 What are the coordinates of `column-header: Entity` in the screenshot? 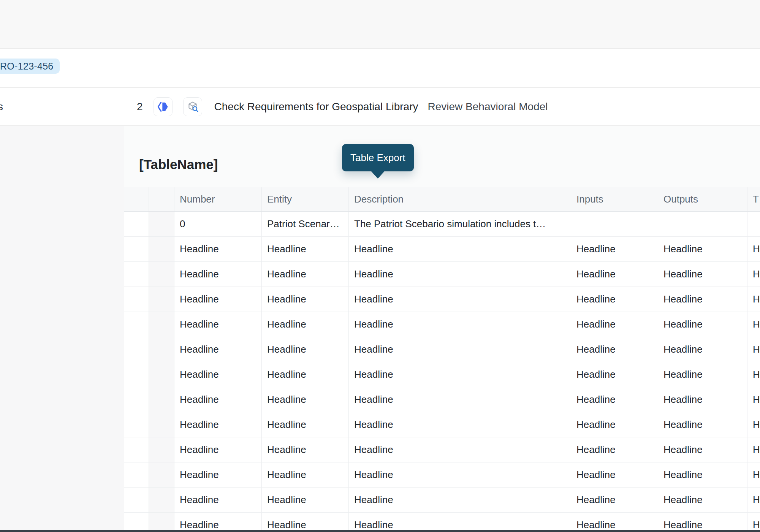 It's located at (306, 199).